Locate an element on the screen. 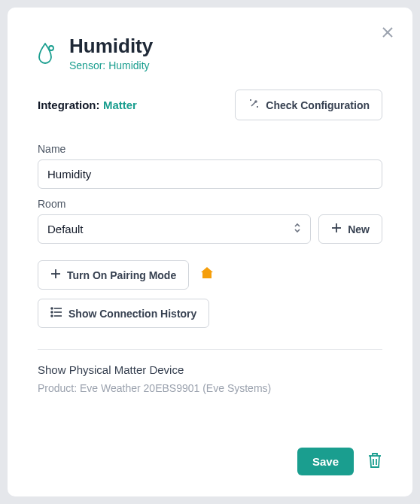  close-icon is located at coordinates (388, 32).